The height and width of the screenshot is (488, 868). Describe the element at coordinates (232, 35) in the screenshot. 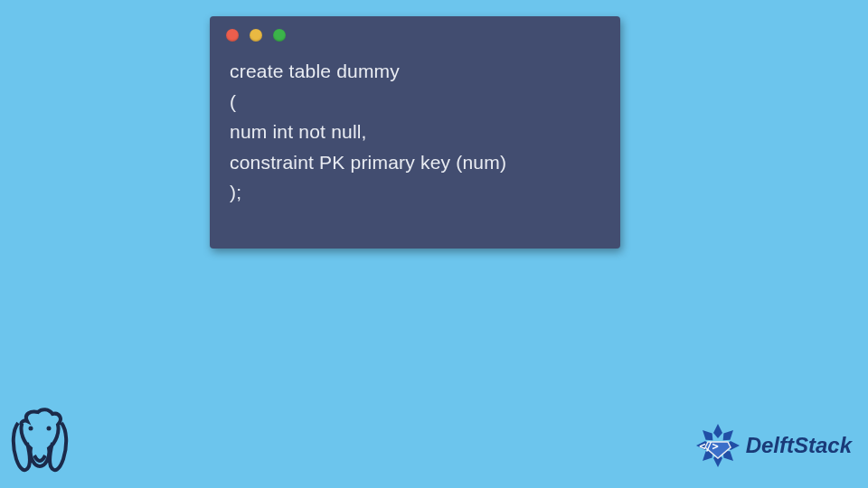

I see `close-icon` at that location.